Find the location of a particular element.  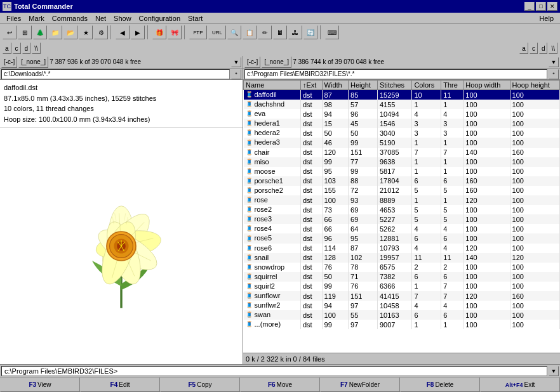

toolbar-copy-gift: 🎁 is located at coordinates (159, 32).